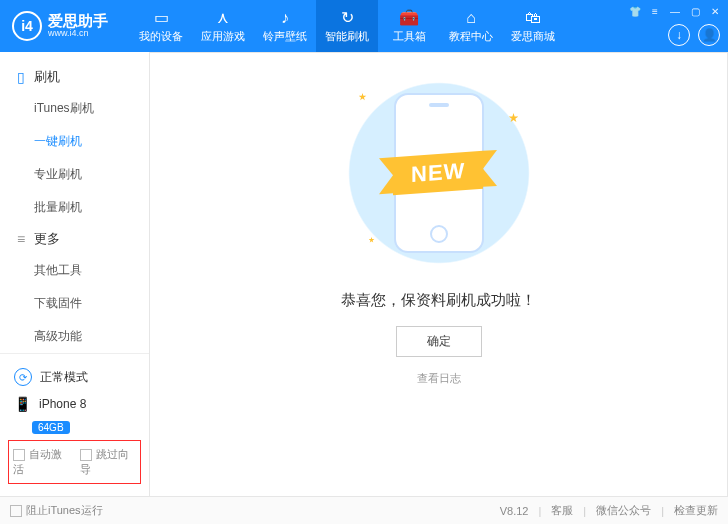 This screenshot has width=728, height=524. I want to click on nav-label: 爱思商城, so click(533, 36).